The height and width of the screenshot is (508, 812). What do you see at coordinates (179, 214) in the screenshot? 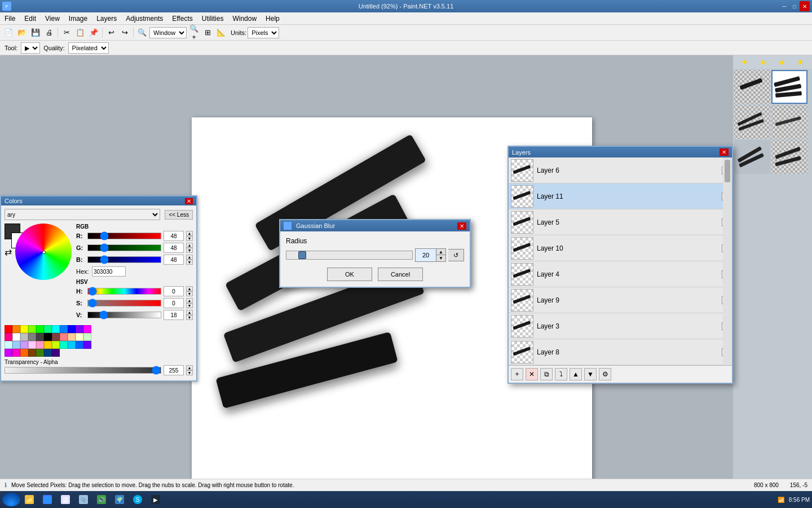
I see `less-button: << Less` at bounding box center [179, 214].